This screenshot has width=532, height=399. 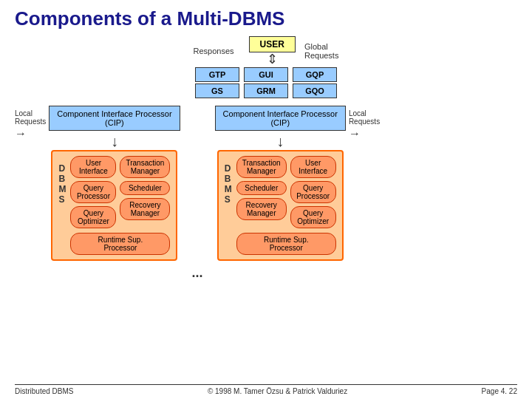 What do you see at coordinates (93, 194) in the screenshot?
I see `left-col1: UserInterface QueryProcessor QueryOptimi…` at bounding box center [93, 194].